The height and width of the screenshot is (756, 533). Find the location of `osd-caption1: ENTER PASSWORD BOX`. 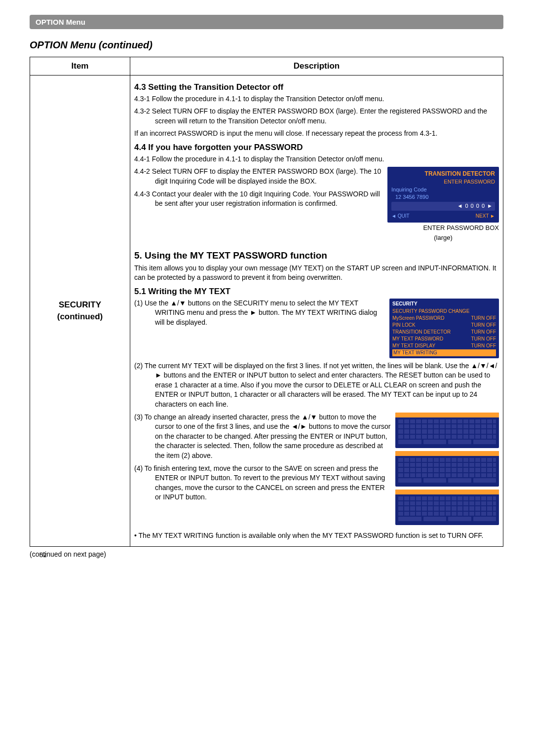

osd-caption1: ENTER PASSWORD BOX is located at coordinates (443, 228).